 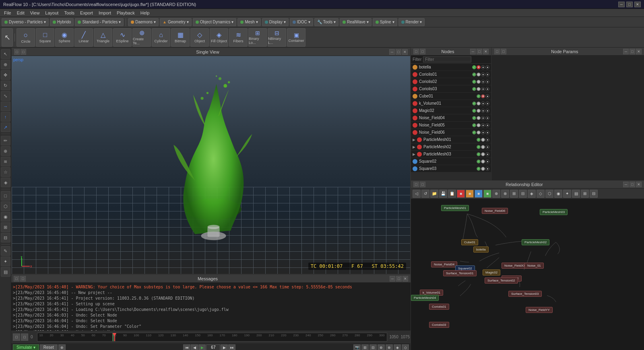 What do you see at coordinates (483, 169) in the screenshot?
I see `node-b-sq03: ●` at bounding box center [483, 169].